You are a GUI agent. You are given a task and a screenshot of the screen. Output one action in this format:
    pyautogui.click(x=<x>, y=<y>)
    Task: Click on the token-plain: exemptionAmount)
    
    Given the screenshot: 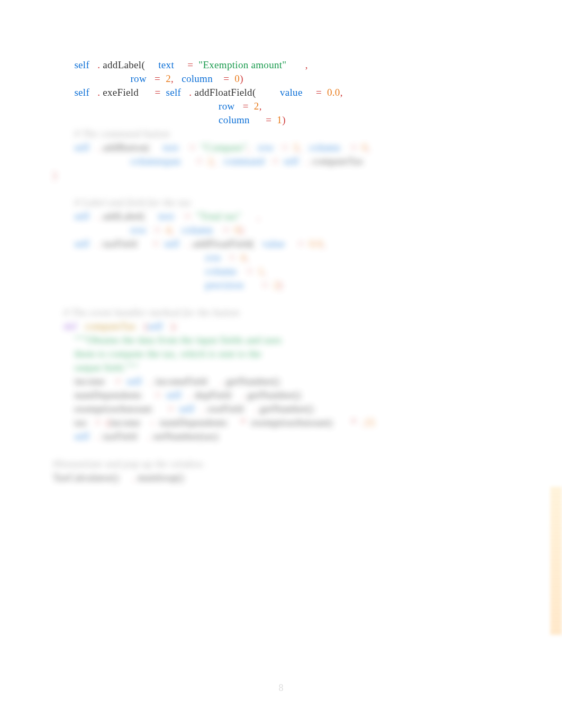 What is the action you would take?
    pyautogui.click(x=302, y=422)
    